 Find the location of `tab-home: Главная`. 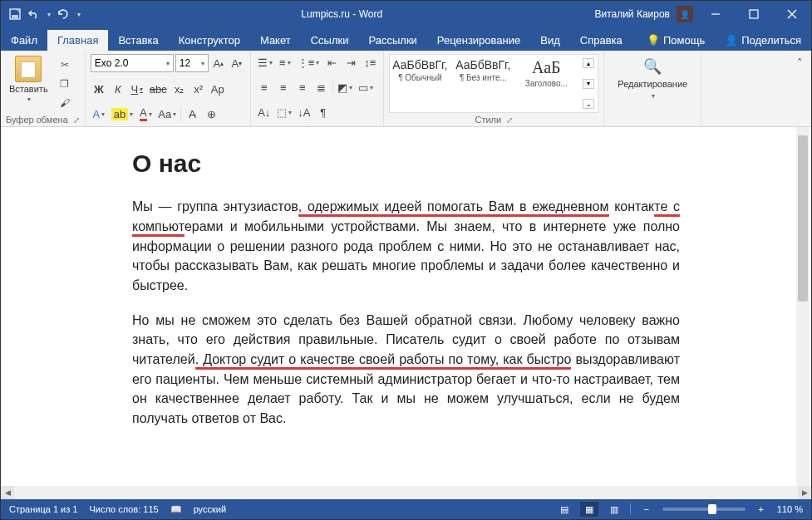

tab-home: Главная is located at coordinates (78, 40).